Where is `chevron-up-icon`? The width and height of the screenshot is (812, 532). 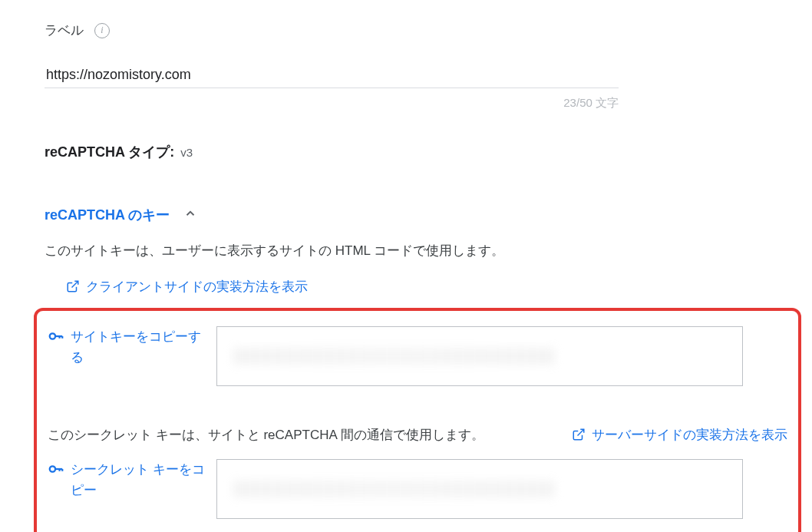
chevron-up-icon is located at coordinates (190, 215).